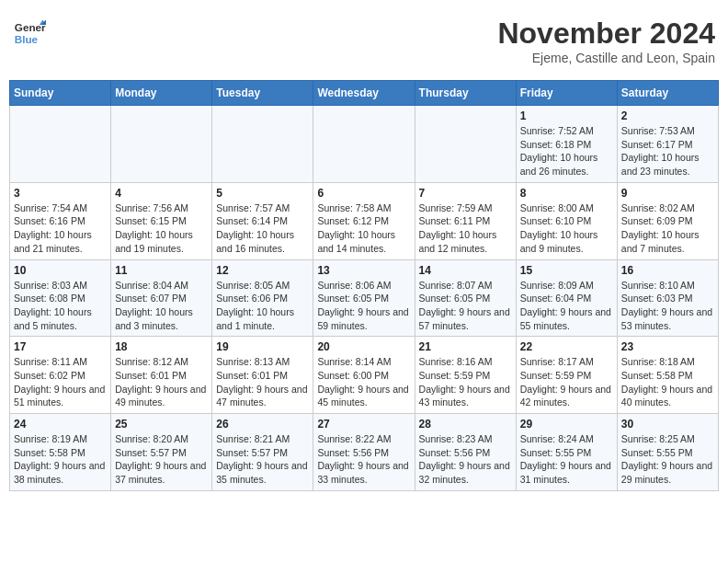  Describe the element at coordinates (364, 453) in the screenshot. I see `calendar-cell: 27Sunrise: 8:22 AM Sunset: 5:56 PM Dayli…` at that location.